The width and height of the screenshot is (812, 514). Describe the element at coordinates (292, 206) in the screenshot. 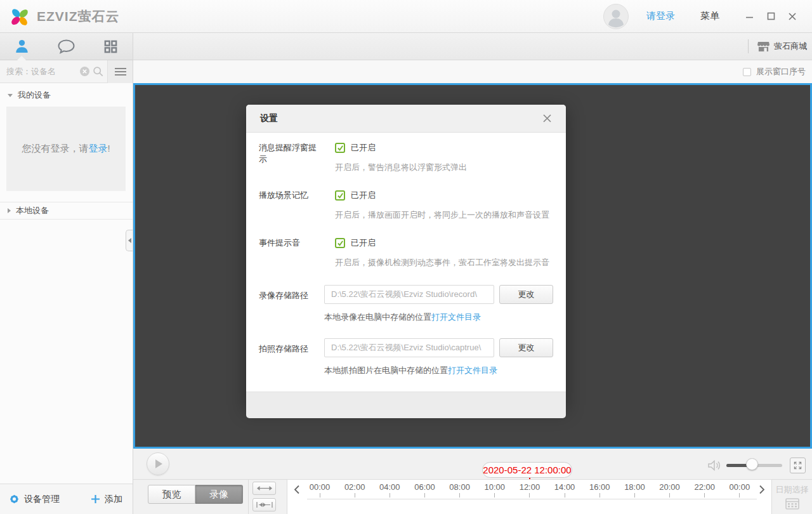

I see `setting-label: 播放场景记忆` at that location.